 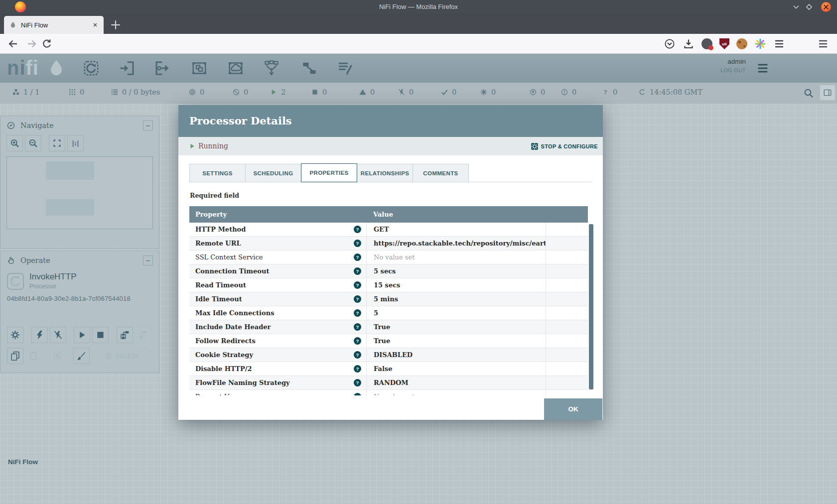 I want to click on stop-and-configure-button: STOP & CONFIGURE, so click(x=564, y=146).